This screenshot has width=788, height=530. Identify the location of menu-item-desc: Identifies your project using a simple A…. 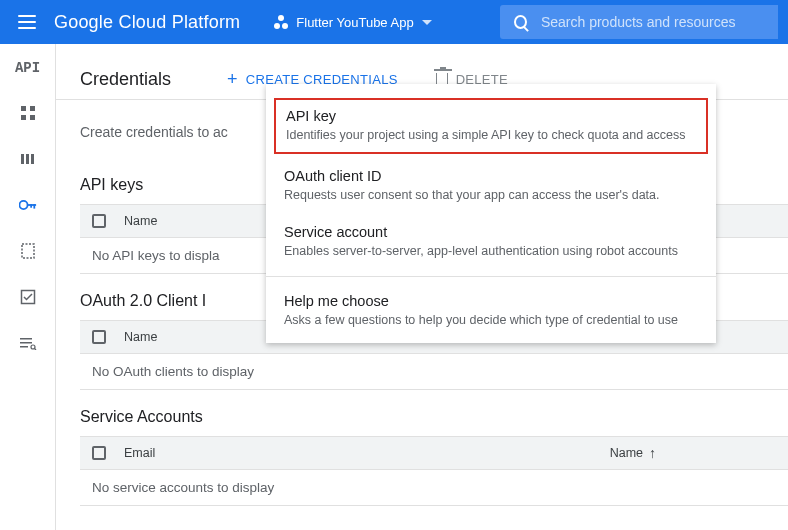
(491, 135).